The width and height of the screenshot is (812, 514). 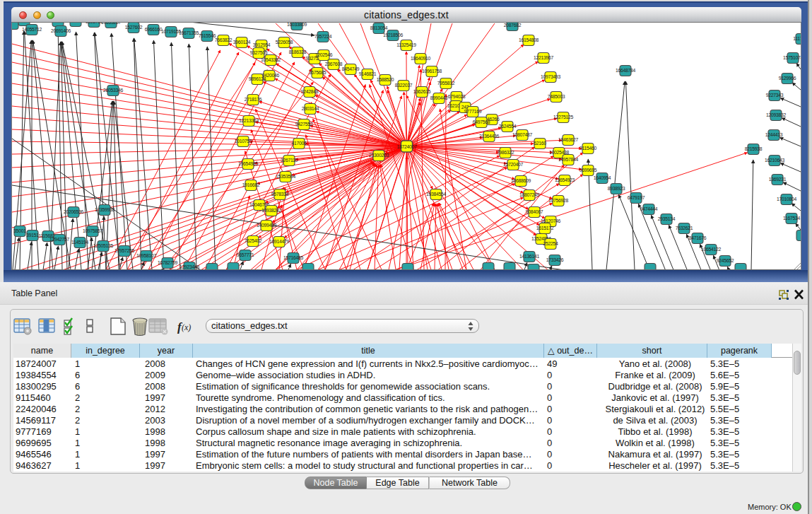 I want to click on svg-text: 14957844, so click(x=568, y=160).